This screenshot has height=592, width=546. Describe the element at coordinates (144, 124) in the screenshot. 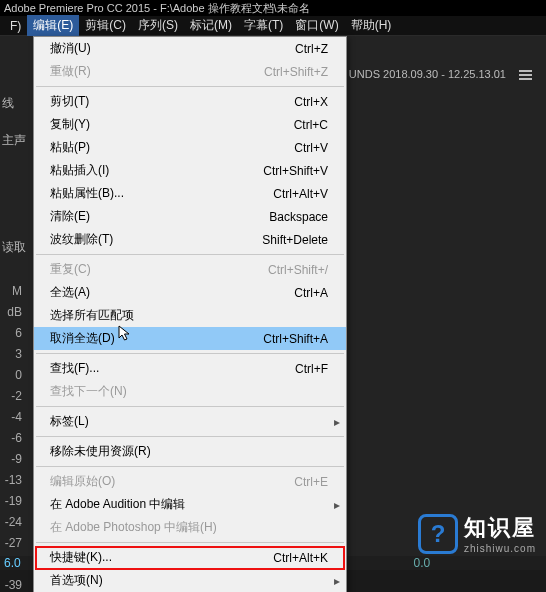

I see `menu-item-label: 复制(Y)` at that location.